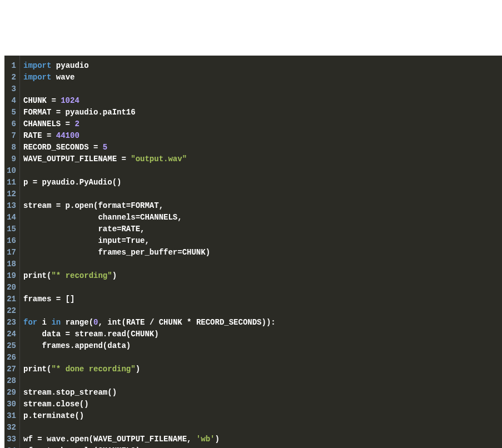 Image resolution: width=502 pixels, height=448 pixels. I want to click on line-number: 23, so click(11, 322).